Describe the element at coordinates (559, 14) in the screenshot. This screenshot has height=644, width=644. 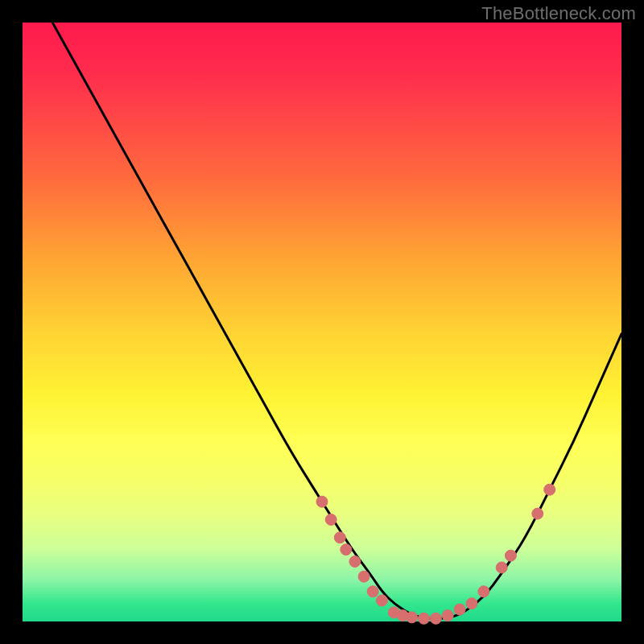
I see `watermark-text: TheBottleneck.com` at that location.